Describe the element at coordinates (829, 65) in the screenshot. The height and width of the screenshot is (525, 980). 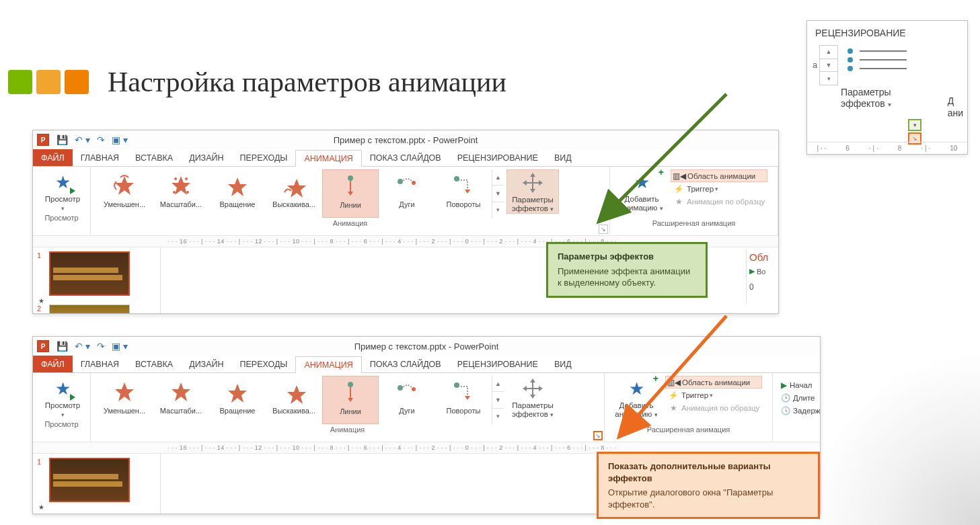
I see `inset-spinner: ▲ ▼ ▾` at that location.